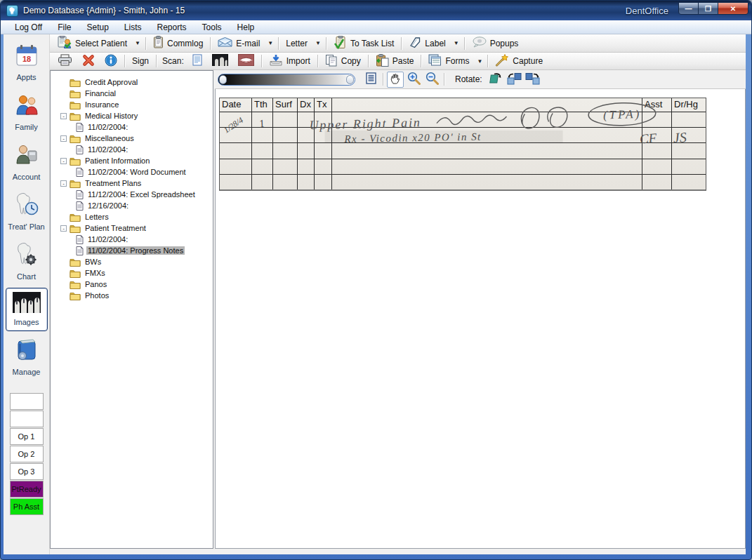 The height and width of the screenshot is (560, 752). I want to click on op-2-button: Op 2, so click(27, 454).